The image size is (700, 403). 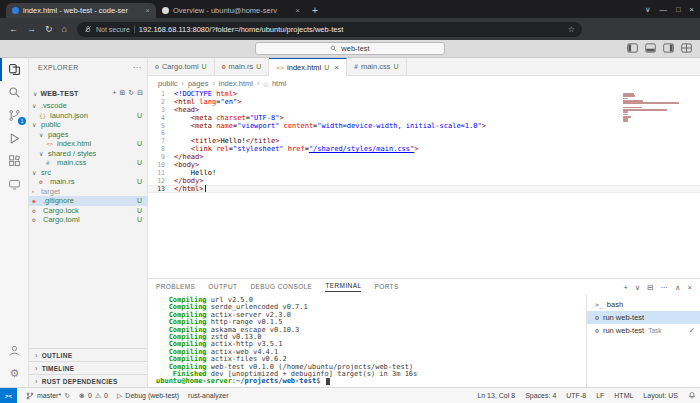 I want to click on split-terminal-icon: ⊟, so click(x=650, y=288).